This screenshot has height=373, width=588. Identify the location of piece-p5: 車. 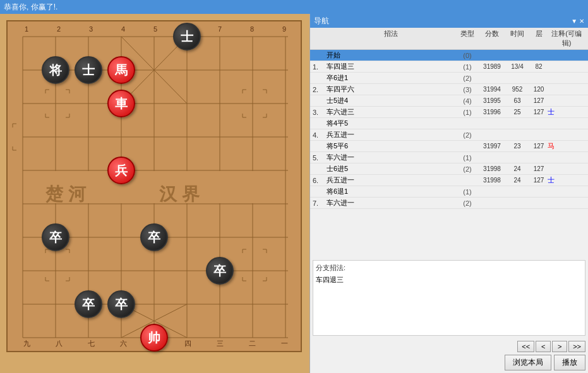
(121, 104).